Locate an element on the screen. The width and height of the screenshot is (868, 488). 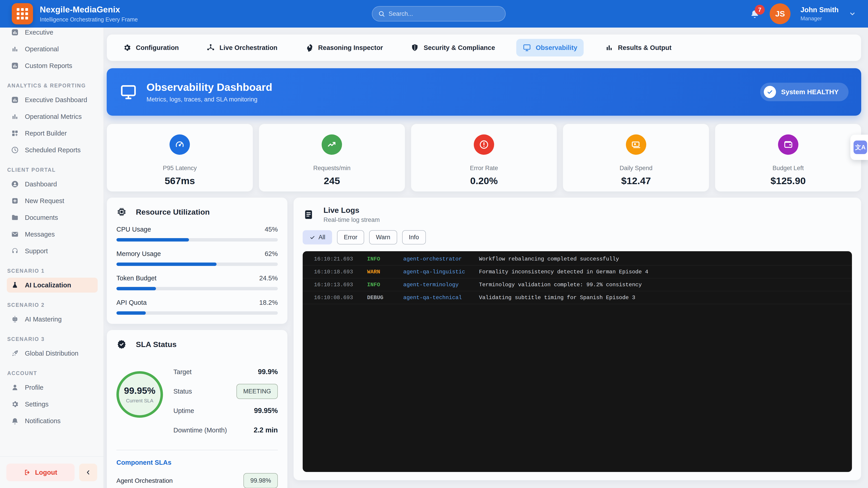
sidebar-item-operational-metrics: Operational Metrics is located at coordinates (52, 117).